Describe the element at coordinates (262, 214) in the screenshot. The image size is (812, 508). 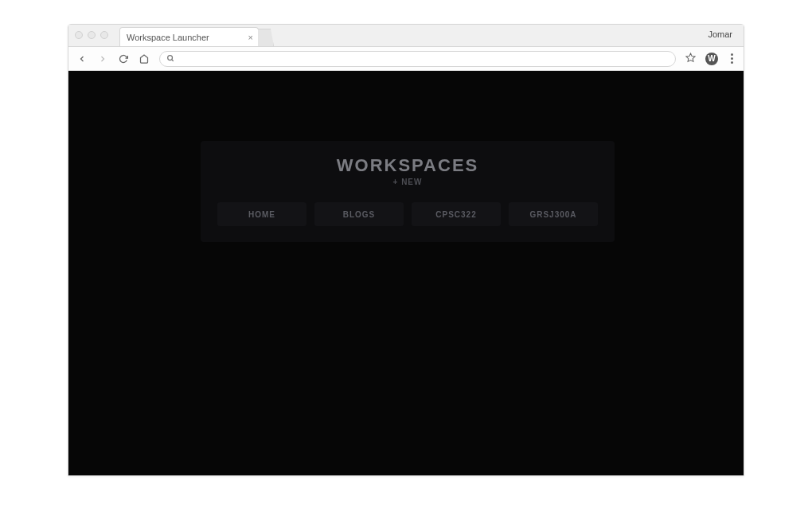
I see `workspace-button-home: HOME` at that location.